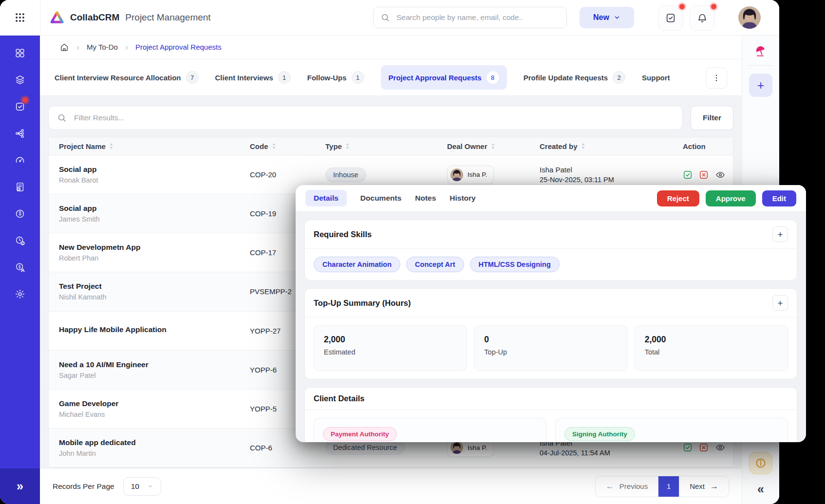 Image resolution: width=825 pixels, height=504 pixels. Describe the element at coordinates (77, 375) in the screenshot. I see `project-contact: Sagar Patel` at that location.